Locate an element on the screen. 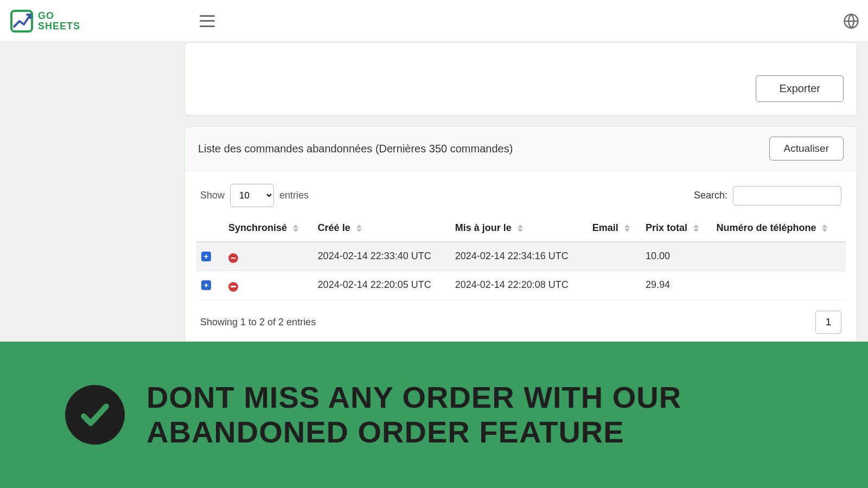  search-control: Search: is located at coordinates (768, 196).